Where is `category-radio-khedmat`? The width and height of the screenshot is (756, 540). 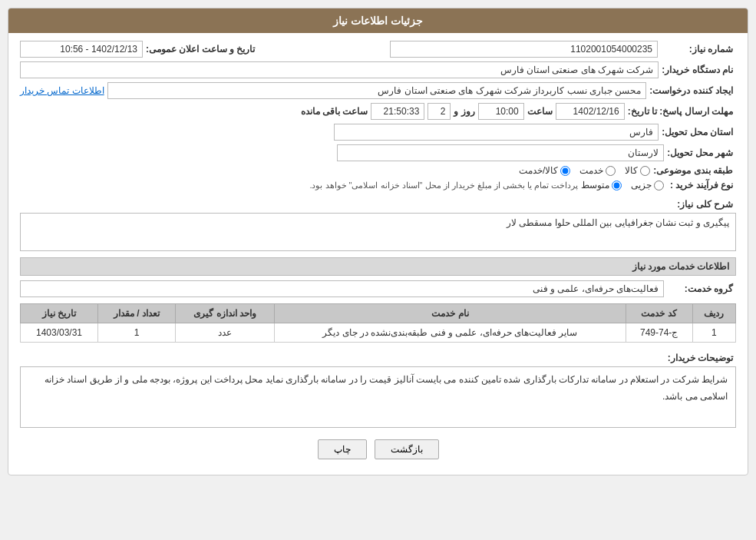 category-radio-khedmat is located at coordinates (611, 171).